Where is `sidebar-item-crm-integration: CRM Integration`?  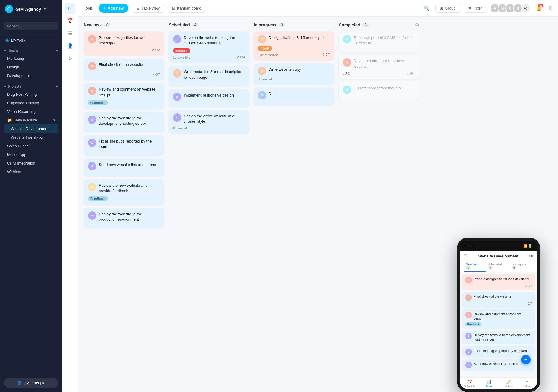 sidebar-item-crm-integration: CRM Integration is located at coordinates (31, 163).